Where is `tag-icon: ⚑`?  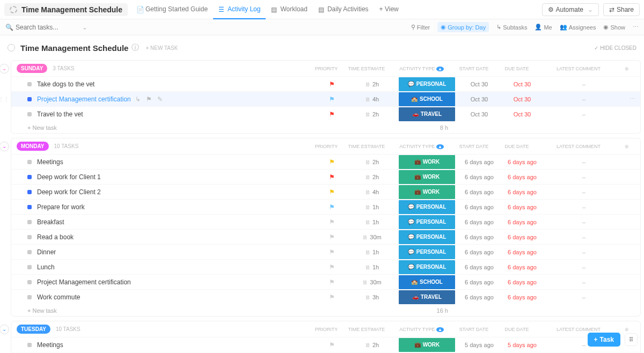 tag-icon: ⚑ is located at coordinates (149, 99).